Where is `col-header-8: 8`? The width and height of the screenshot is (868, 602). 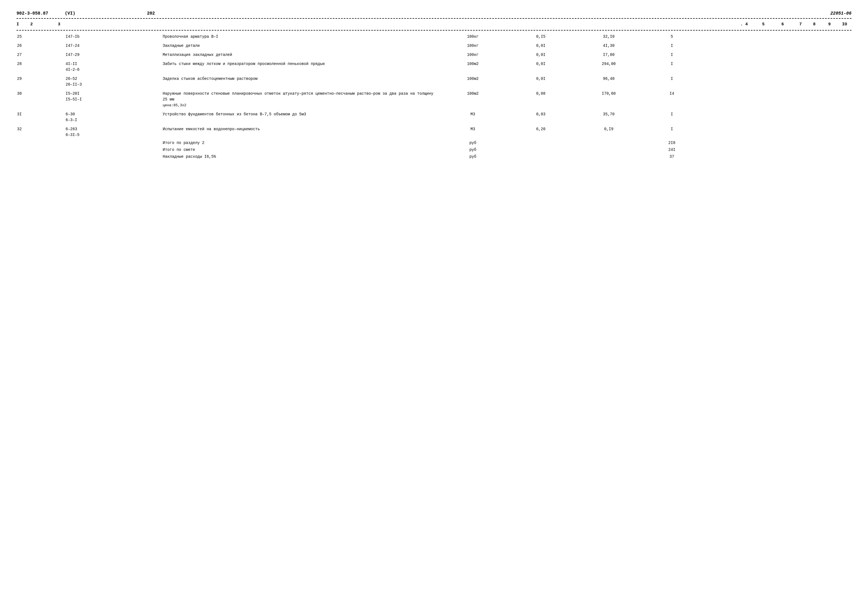
col-header-8: 8 is located at coordinates (814, 24).